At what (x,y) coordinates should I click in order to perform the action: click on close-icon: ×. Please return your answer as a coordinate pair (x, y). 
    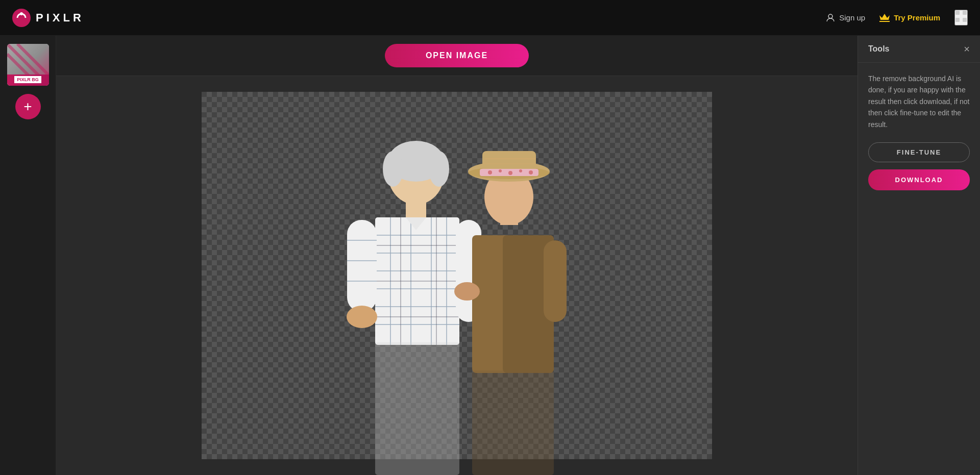
    Looking at the image, I should click on (967, 49).